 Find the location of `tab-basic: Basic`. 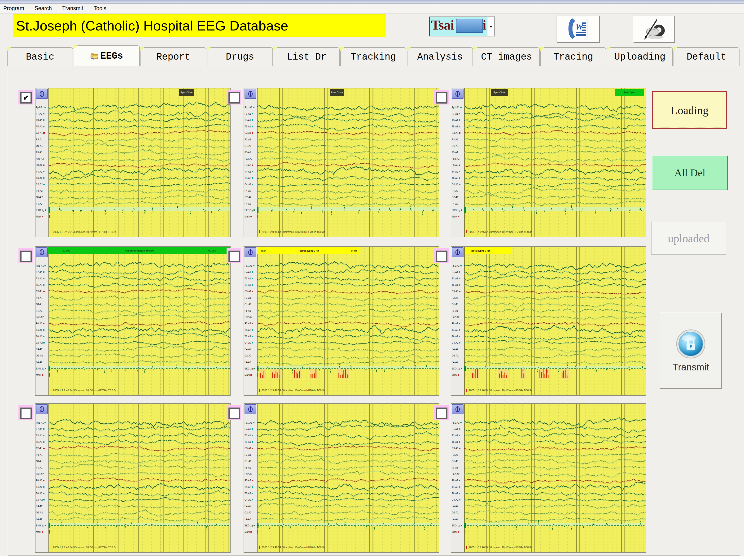

tab-basic: Basic is located at coordinates (40, 57).